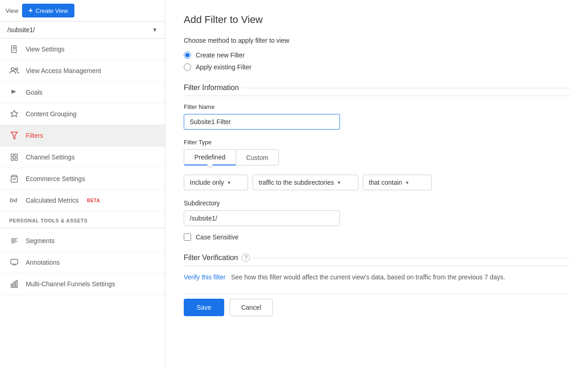 The image size is (588, 369). Describe the element at coordinates (368, 277) in the screenshot. I see `verify-description: See how this filter would affect the cur…` at that location.